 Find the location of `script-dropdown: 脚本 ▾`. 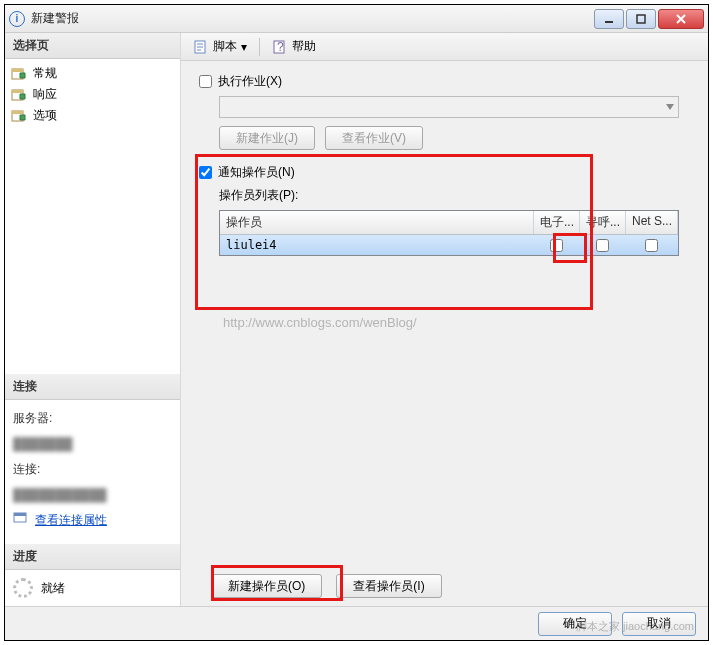

script-dropdown: 脚本 ▾ is located at coordinates (220, 46).